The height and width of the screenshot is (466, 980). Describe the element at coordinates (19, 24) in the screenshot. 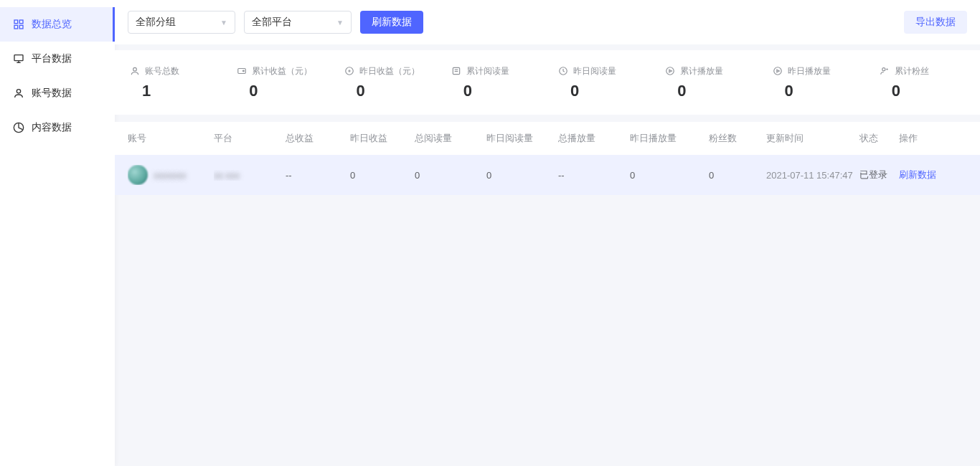

I see `overview-icon` at that location.